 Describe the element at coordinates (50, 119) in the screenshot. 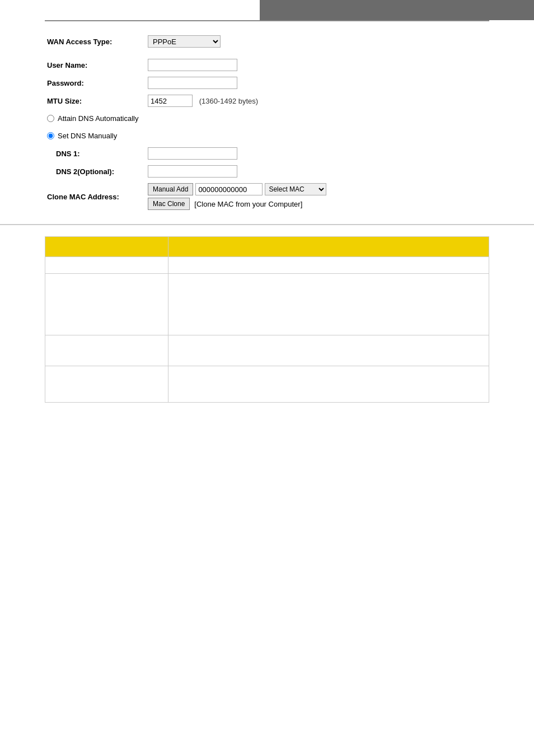

I see `attain-dns-radio` at that location.